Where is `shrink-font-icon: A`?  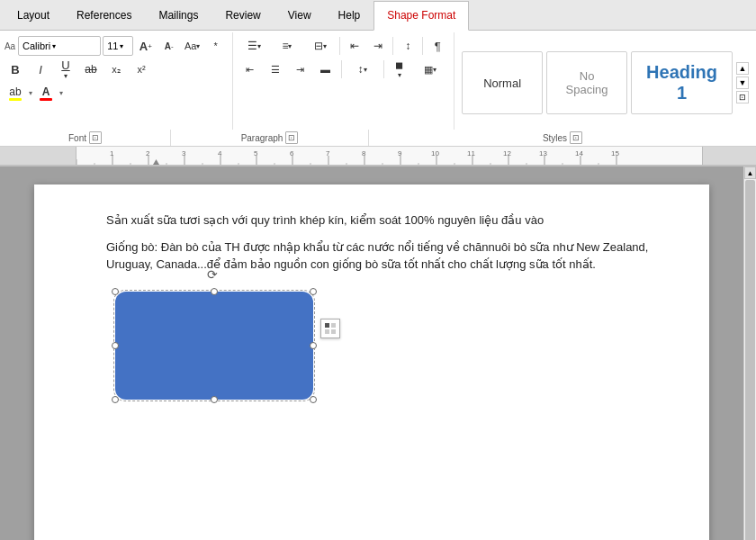
shrink-font-icon: A is located at coordinates (167, 47).